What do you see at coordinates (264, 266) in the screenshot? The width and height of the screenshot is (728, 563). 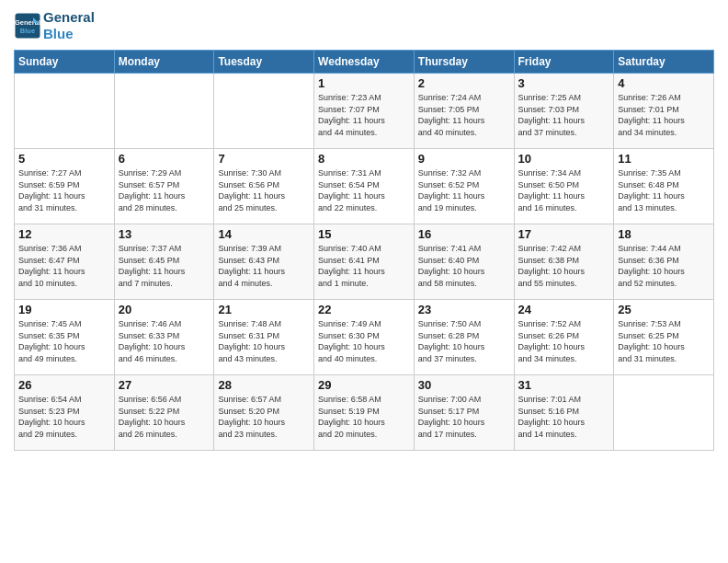 I see `day-info: Sunrise: 7:39 AM Sunset: 6:43 PM Dayligh…` at bounding box center [264, 266].